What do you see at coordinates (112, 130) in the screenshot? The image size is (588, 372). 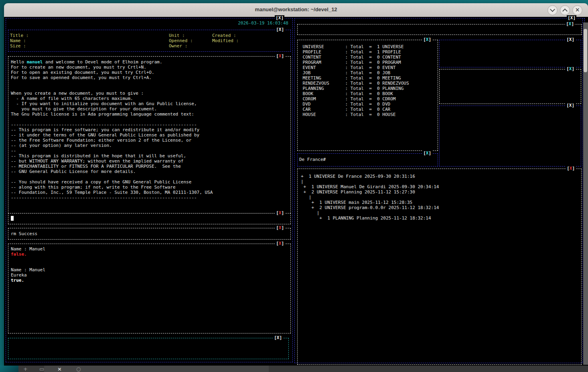 I see `welcome-text: Hello manuel and welcome to Devel mode o…` at bounding box center [112, 130].